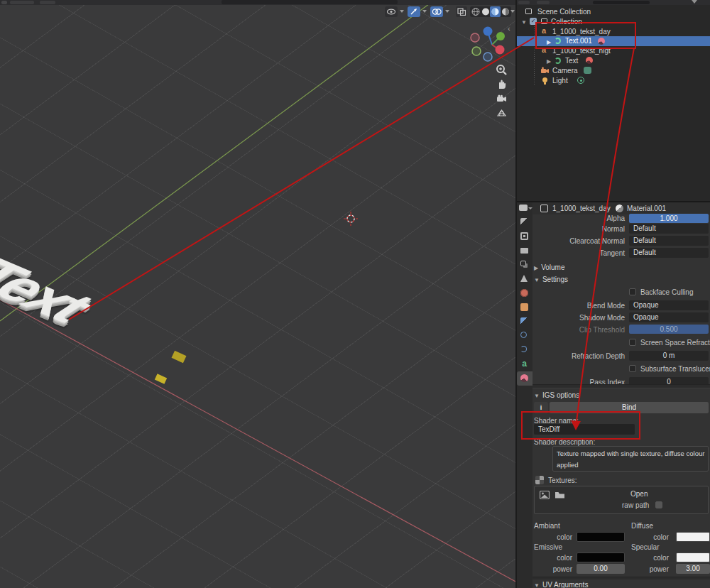 The image size is (710, 588). I want to click on diffuse-color-swatch, so click(693, 537).